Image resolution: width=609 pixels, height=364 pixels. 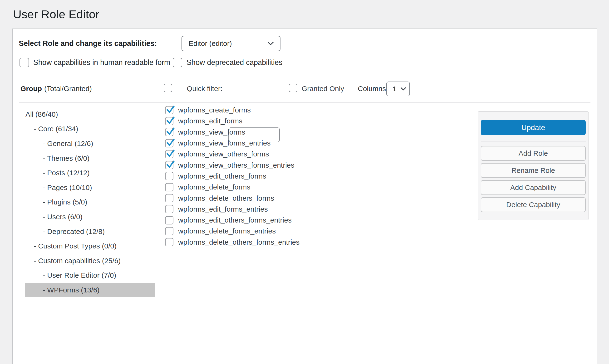 I want to click on capability-row: wpforms_edit_forms, so click(x=232, y=121).